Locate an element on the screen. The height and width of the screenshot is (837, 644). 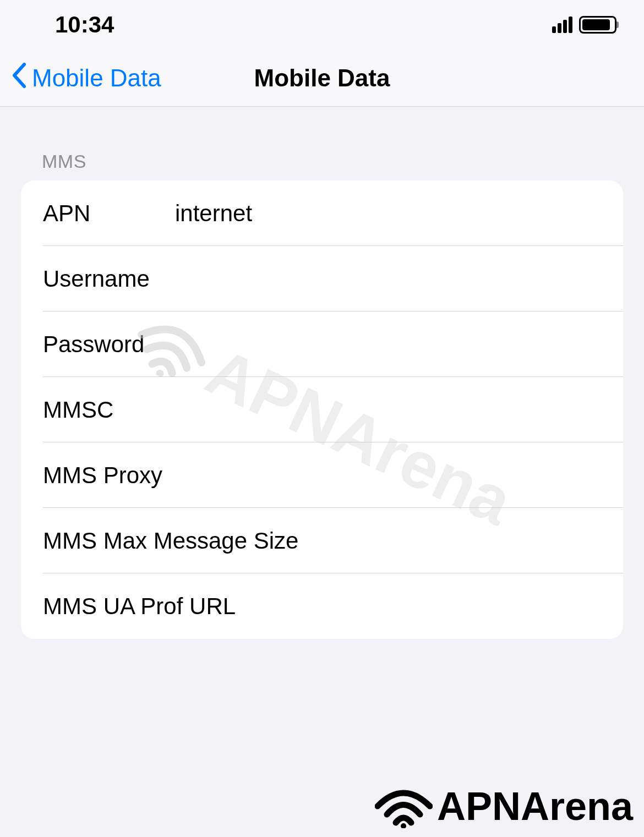
label-mms-proxy: MMS Proxy is located at coordinates (102, 475).